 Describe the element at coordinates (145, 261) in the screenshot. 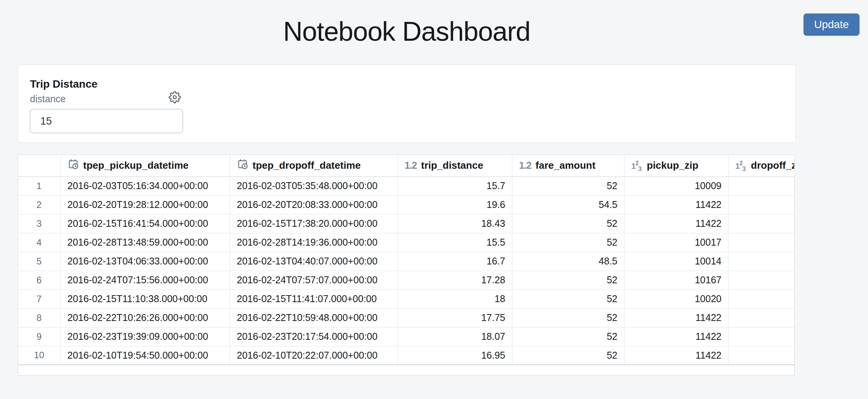

I see `cell-tpep_pickup_datetime: 2016-02-13T04:06:33.000+00:00` at that location.